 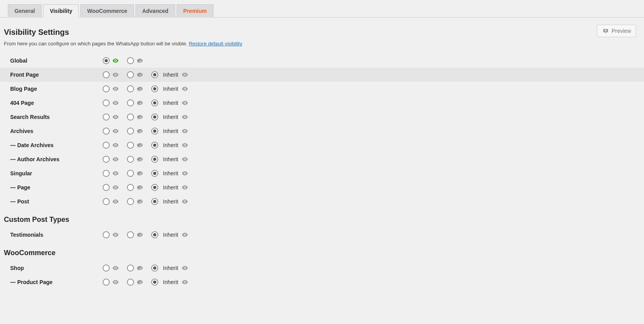 What do you see at coordinates (155, 131) in the screenshot?
I see `radio-archives-inherit` at bounding box center [155, 131].